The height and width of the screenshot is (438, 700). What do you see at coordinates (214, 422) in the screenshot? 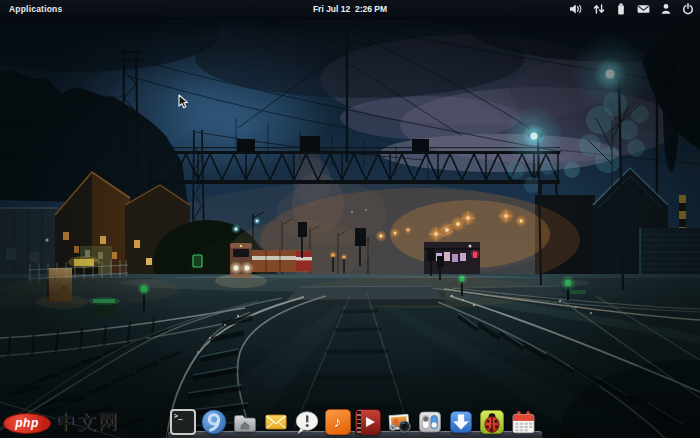
I see `browser-icon` at bounding box center [214, 422].